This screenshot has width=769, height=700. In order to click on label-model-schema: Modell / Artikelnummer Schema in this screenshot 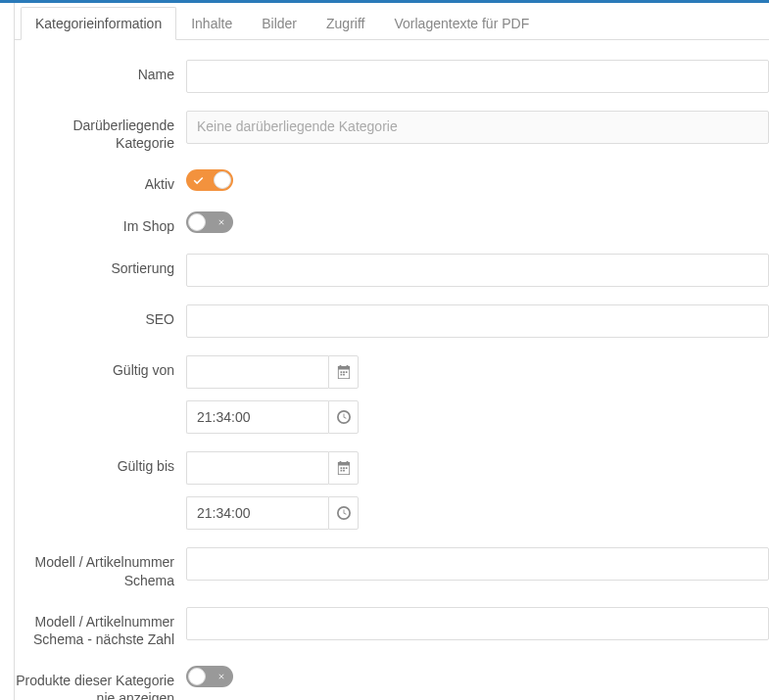, I will do `click(100, 567)`.